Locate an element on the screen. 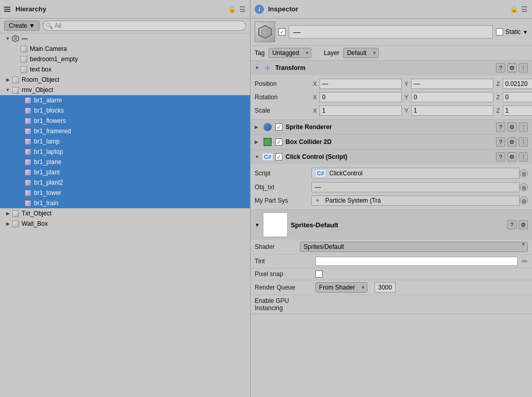  rot-x-input is located at coordinates (361, 97).